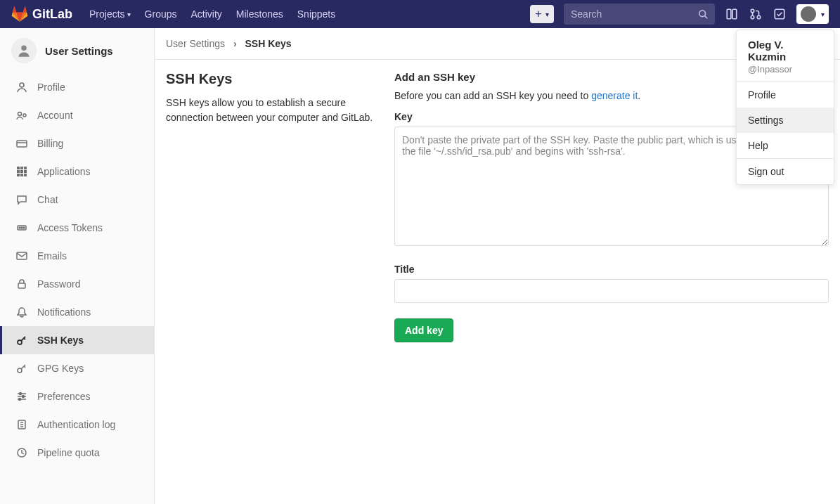 The image size is (840, 504). What do you see at coordinates (20, 14) in the screenshot?
I see `gitlab-icon` at bounding box center [20, 14].